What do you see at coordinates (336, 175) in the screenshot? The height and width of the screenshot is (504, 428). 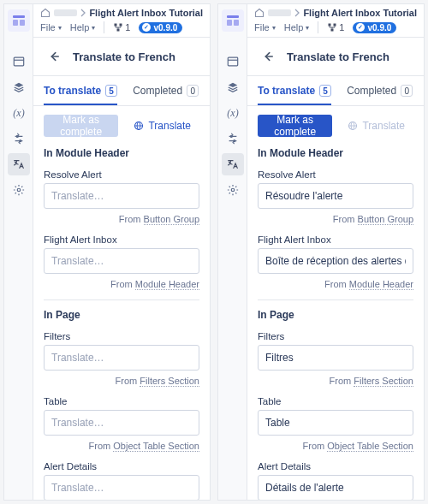 I see `field-label: Resolve Alert` at bounding box center [336, 175].